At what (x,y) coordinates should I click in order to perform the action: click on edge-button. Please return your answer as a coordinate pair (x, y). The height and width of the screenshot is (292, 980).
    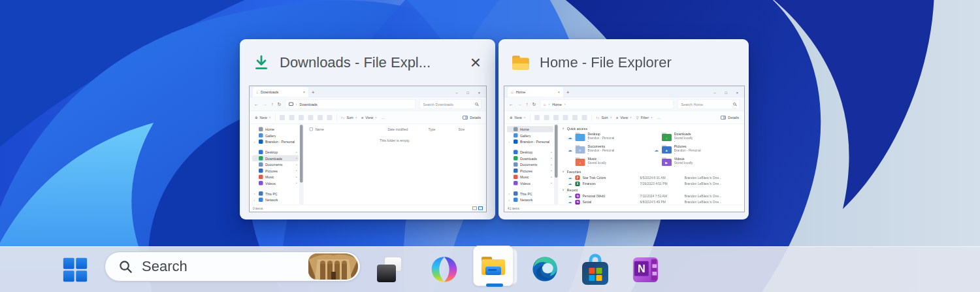
    Looking at the image, I should click on (545, 269).